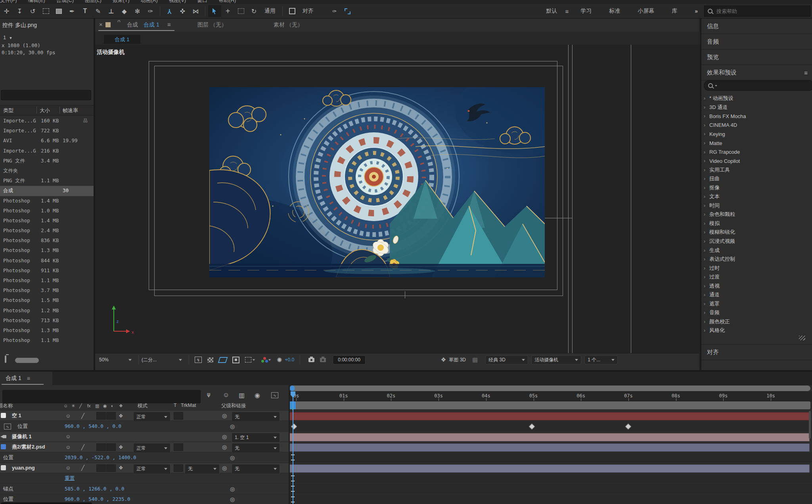  Describe the element at coordinates (756, 277) in the screenshot. I see `effects-category: ›过渡` at that location.